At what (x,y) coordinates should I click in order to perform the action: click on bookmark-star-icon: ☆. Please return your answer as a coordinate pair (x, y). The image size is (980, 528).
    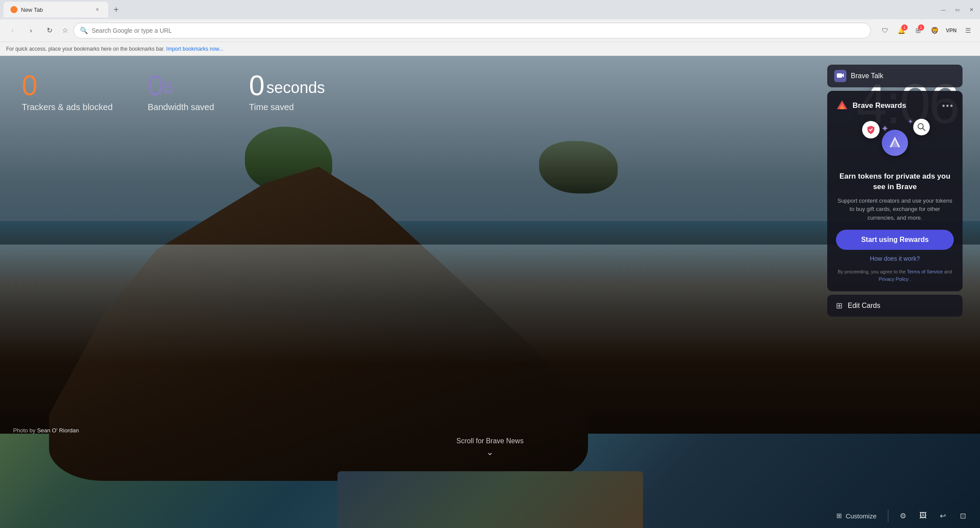
    Looking at the image, I should click on (65, 31).